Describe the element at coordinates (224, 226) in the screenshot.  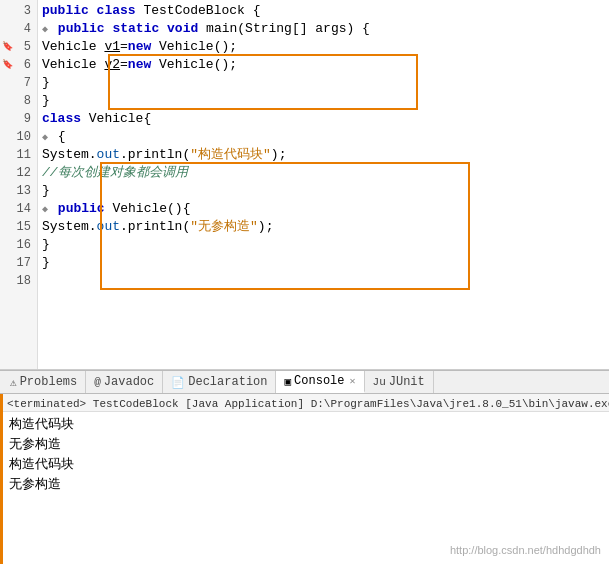
I see `code-token: "无参构造"` at that location.